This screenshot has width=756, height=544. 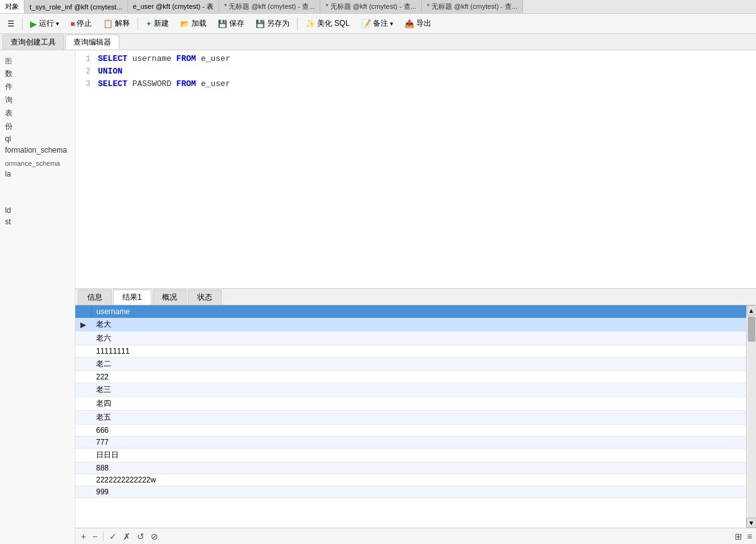 I want to click on sidebar-item-queries: 表, so click(x=38, y=113).